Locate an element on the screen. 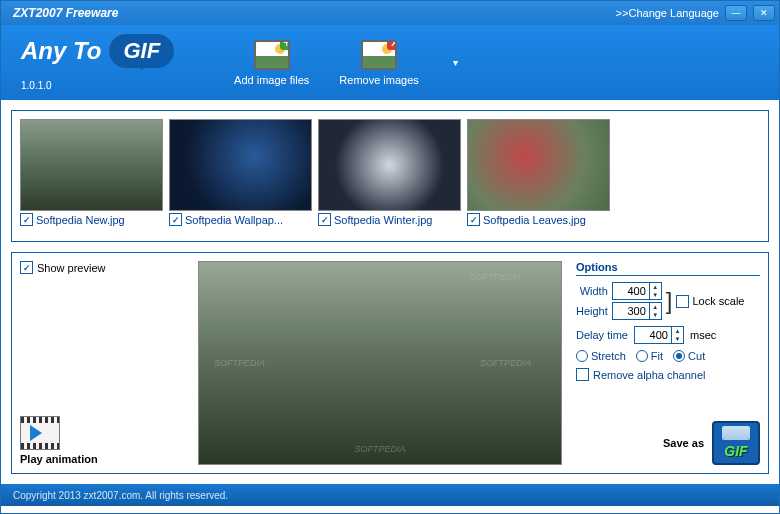 Image resolution: width=780 pixels, height=514 pixels. thumbnail-filename: Softpedia Winter.jpg is located at coordinates (383, 220).